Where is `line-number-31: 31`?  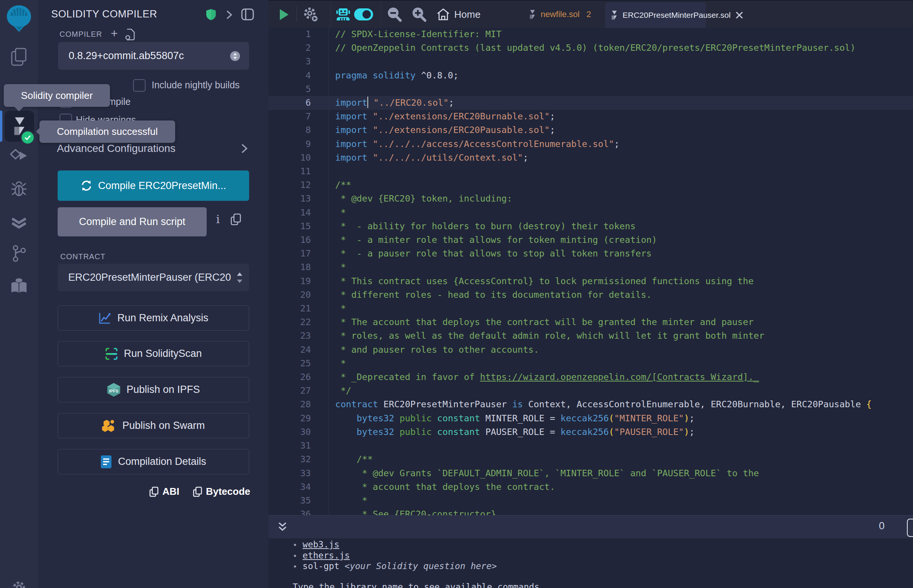 line-number-31: 31 is located at coordinates (290, 446).